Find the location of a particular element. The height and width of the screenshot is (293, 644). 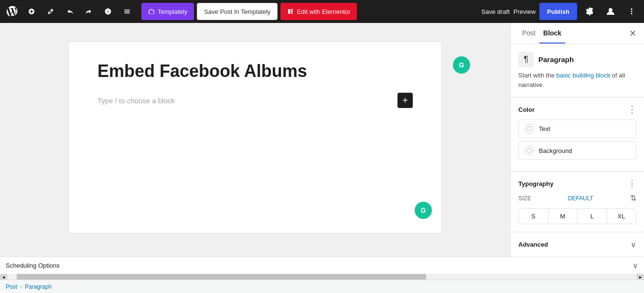

edit-with-elementor-button: Edit with Elementor is located at coordinates (319, 11).